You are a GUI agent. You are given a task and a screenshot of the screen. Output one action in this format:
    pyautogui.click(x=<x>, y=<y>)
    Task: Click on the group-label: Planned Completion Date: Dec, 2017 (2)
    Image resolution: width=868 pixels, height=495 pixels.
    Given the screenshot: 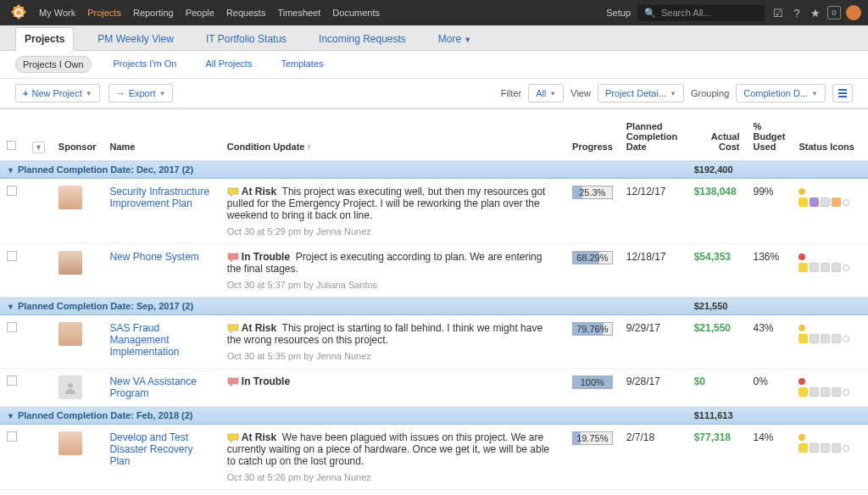 What is the action you would take?
    pyautogui.click(x=105, y=170)
    